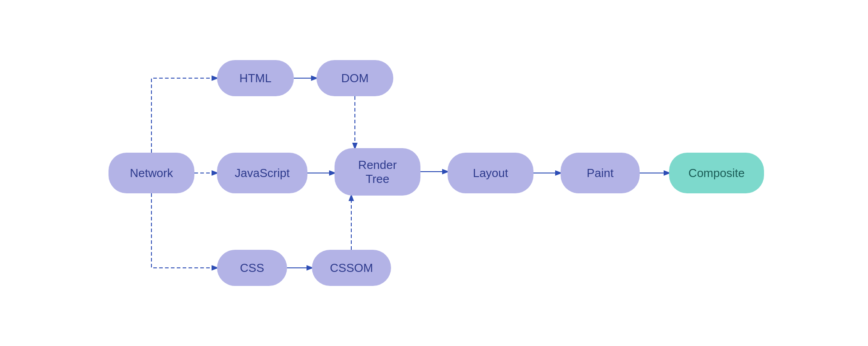  I want to click on dom-node: DOM, so click(355, 78).